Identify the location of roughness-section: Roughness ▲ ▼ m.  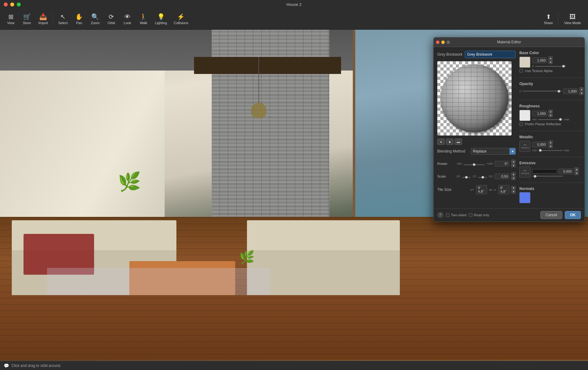
(551, 116).